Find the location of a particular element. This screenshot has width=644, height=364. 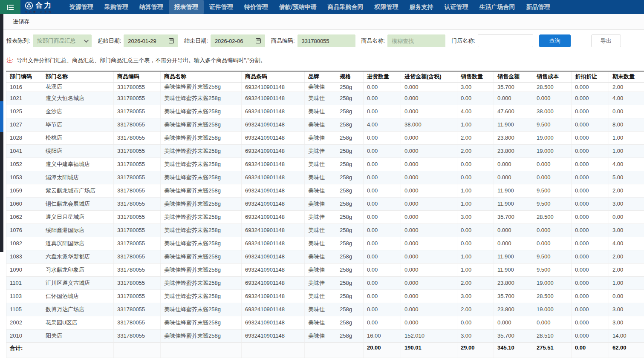

start-date-input: 2026-01-29 is located at coordinates (151, 41).